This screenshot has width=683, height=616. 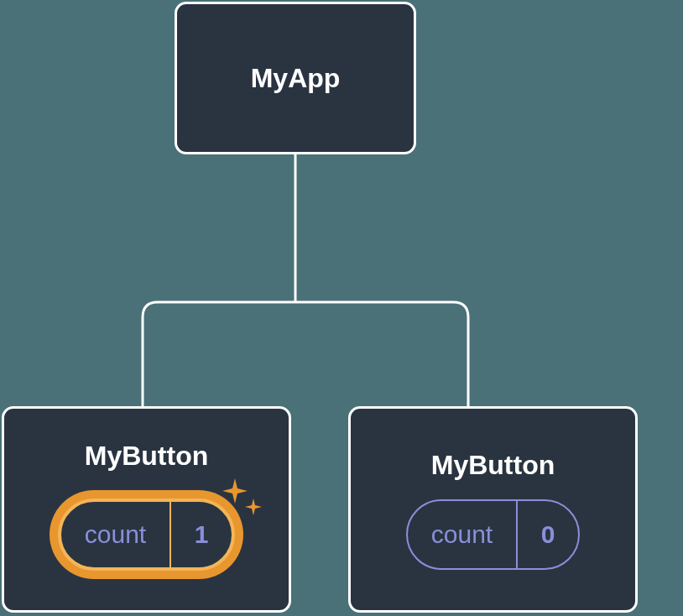 I want to click on state-value: 0, so click(x=548, y=535).